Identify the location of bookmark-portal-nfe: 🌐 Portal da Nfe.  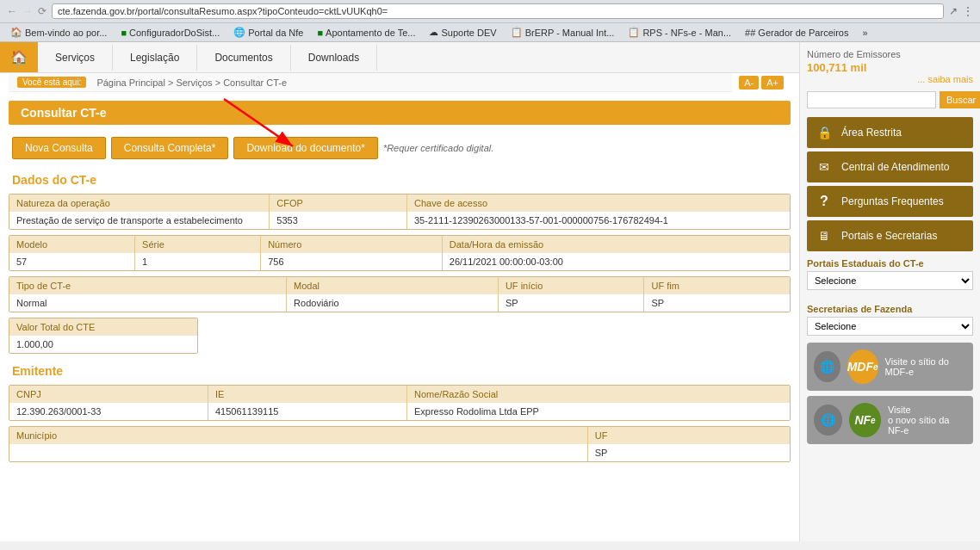
(269, 33).